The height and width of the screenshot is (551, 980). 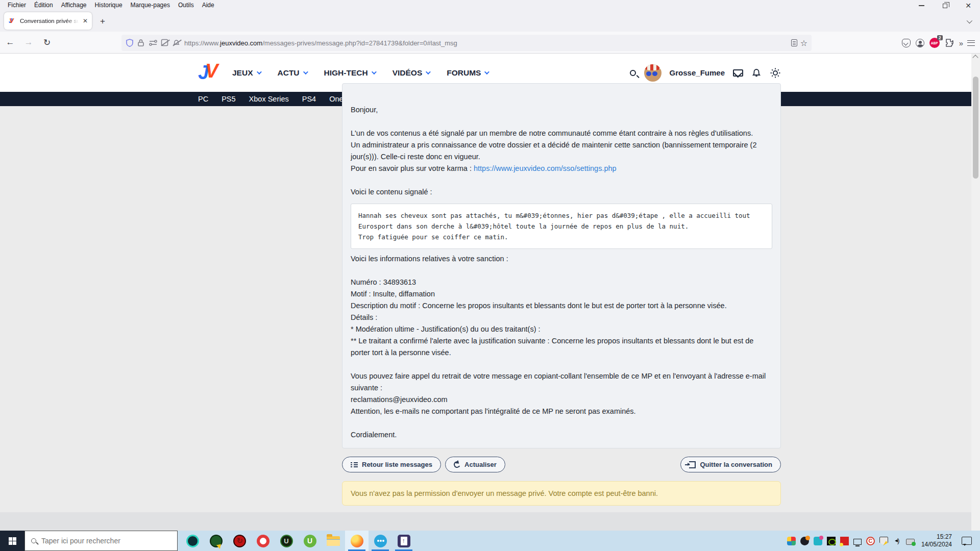 I want to click on greeting: Bonjour,, so click(x=561, y=110).